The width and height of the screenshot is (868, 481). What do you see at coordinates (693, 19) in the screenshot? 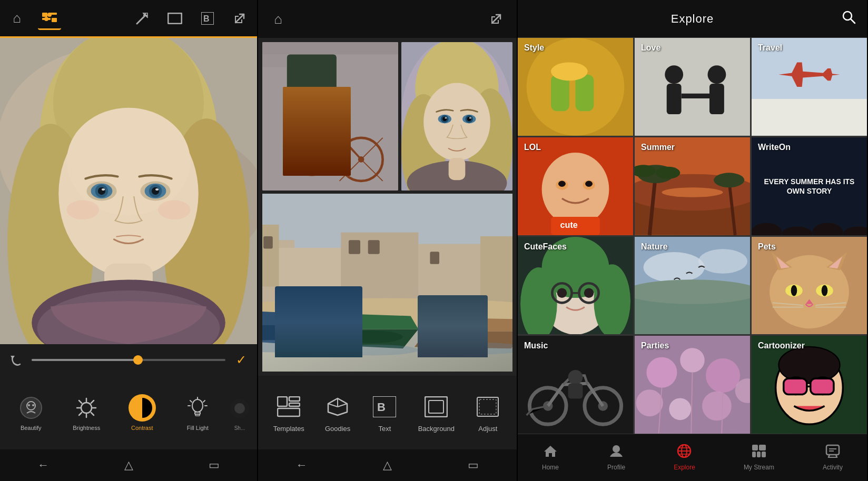
I see `explore-title: Explore` at bounding box center [693, 19].